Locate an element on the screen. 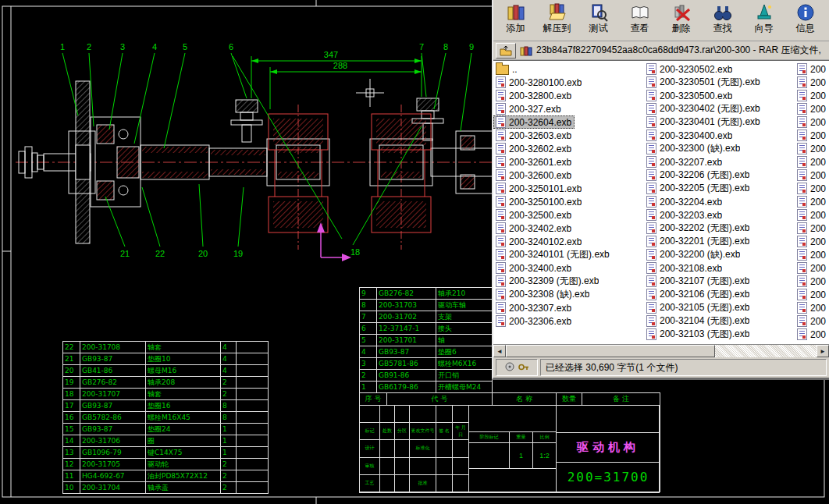 The image size is (829, 504). file-item: 200-32500.exb is located at coordinates (568, 215).